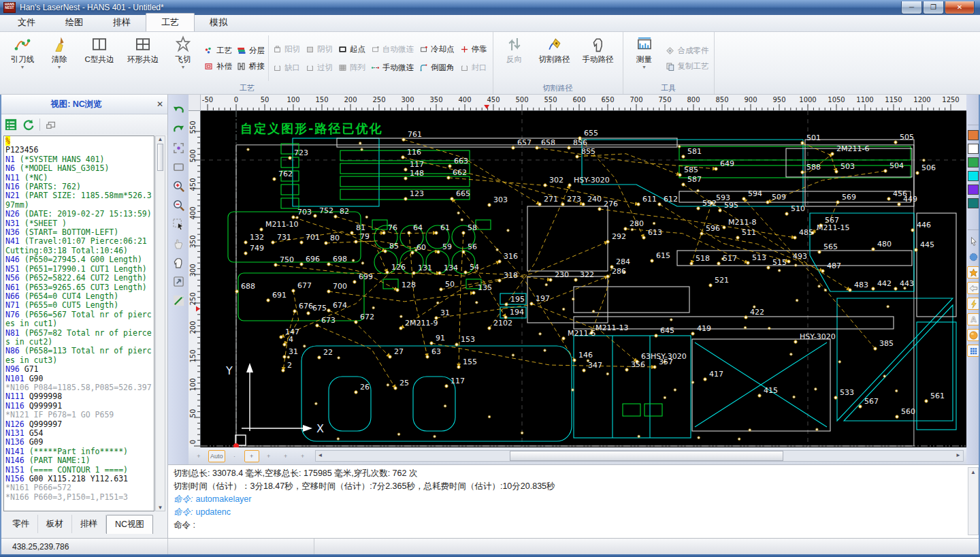 The image size is (980, 557). Describe the element at coordinates (143, 59) in the screenshot. I see `ribbon-button: 环形共边` at that location.